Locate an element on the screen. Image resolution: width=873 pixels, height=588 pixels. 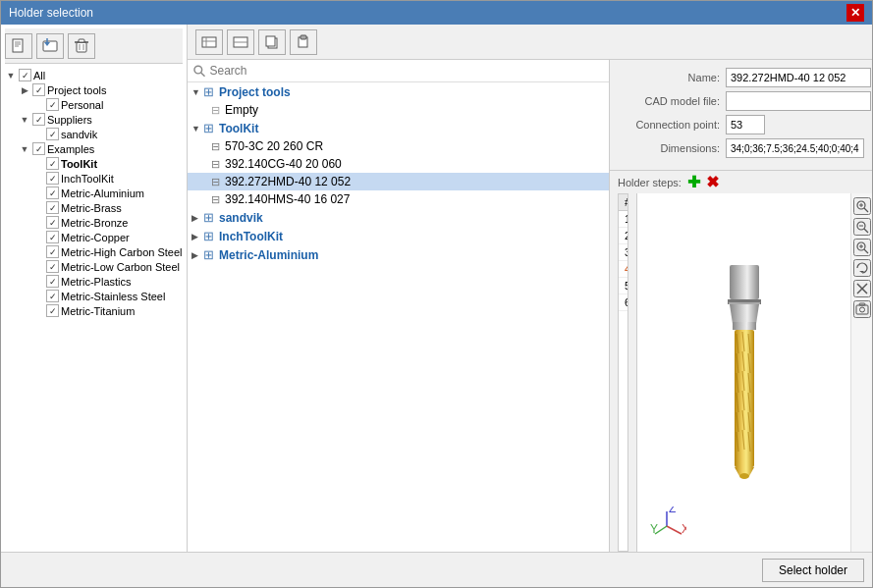
zoom-in-button is located at coordinates (862, 247).